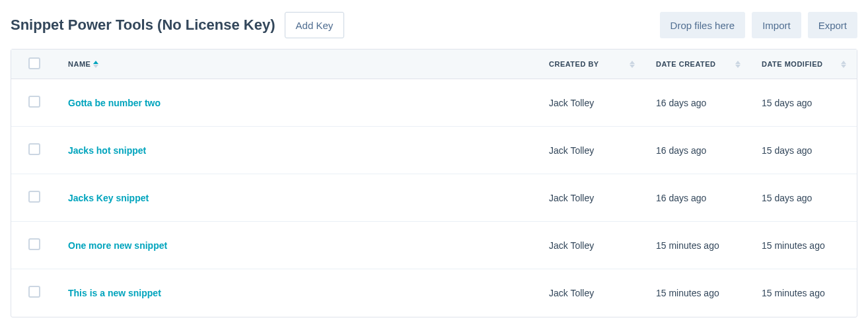 This screenshot has width=868, height=330. Describe the element at coordinates (832, 25) in the screenshot. I see `export-button: Export` at that location.